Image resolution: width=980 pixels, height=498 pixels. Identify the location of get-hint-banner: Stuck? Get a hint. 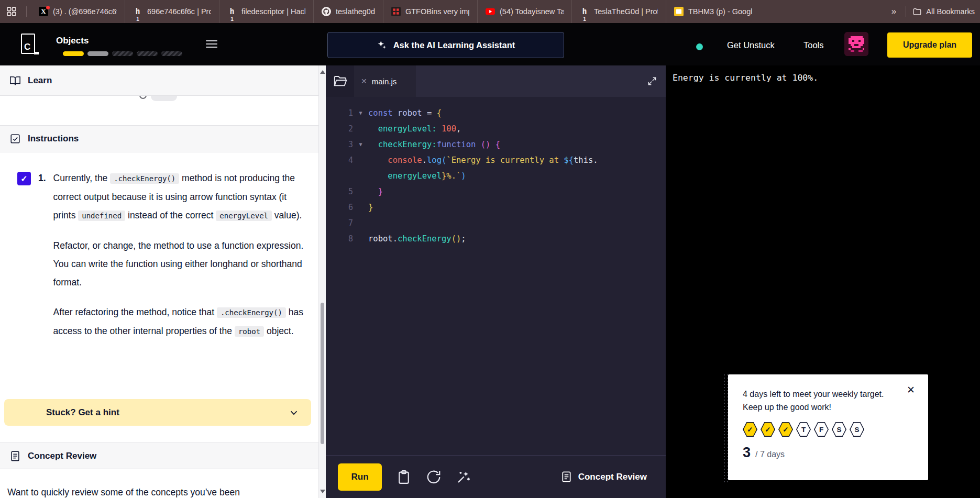
(158, 413).